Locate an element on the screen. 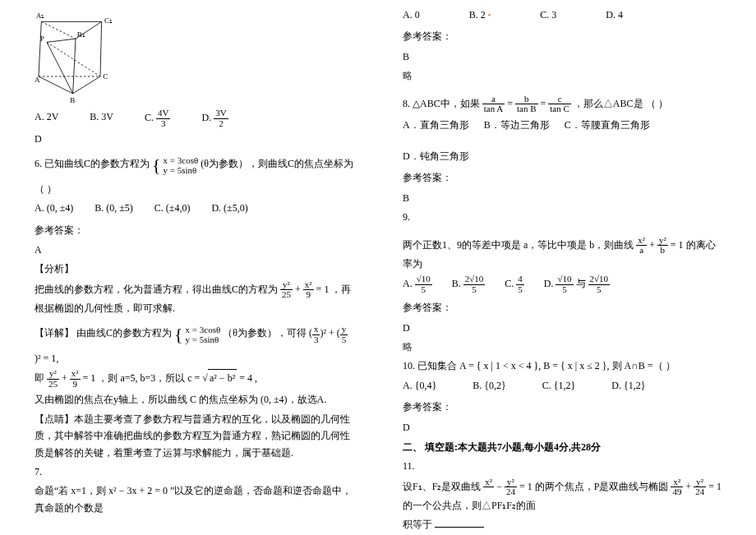 The width and height of the screenshot is (756, 535). q7-note: 略 is located at coordinates (562, 76).